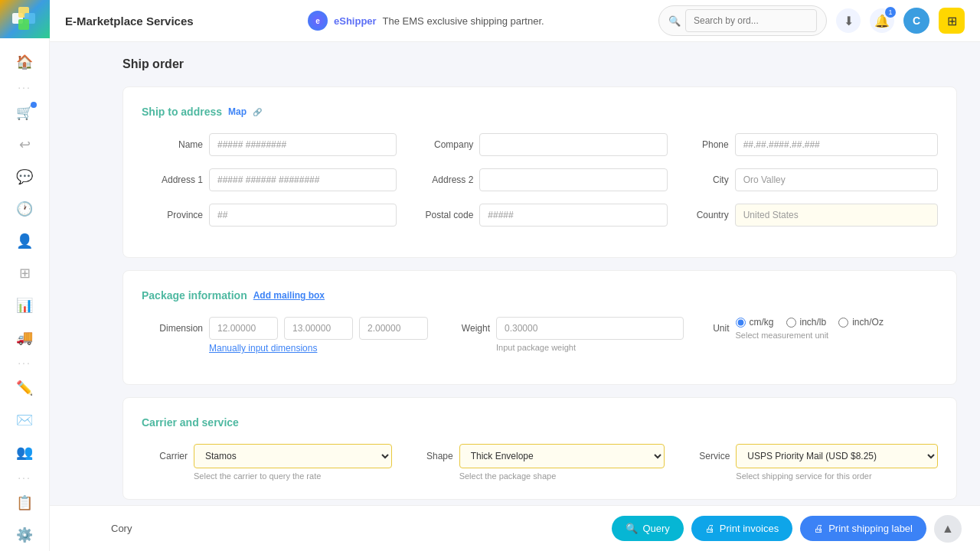  What do you see at coordinates (266, 462) in the screenshot?
I see `carrier-col: Carrier Stamos Select the carrier to que…` at bounding box center [266, 462].